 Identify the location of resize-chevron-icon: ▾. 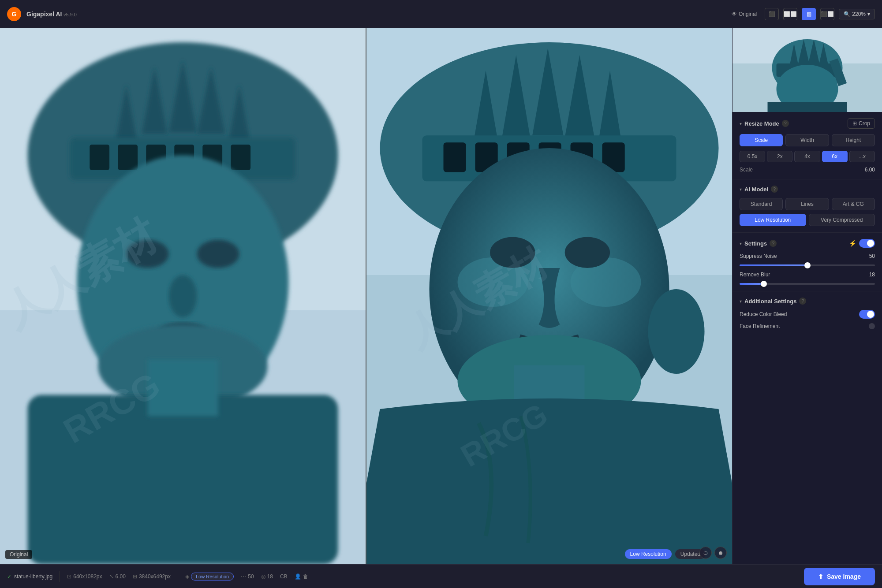
(741, 123).